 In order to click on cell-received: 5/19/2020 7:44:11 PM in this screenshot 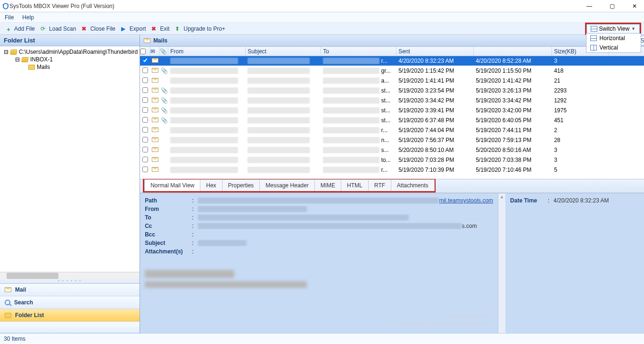, I will do `click(513, 130)`.